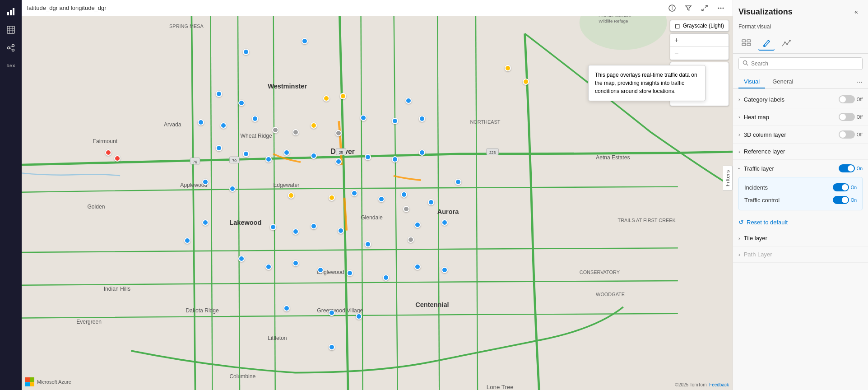  I want to click on traffic-layer-row: › Traffic layer On, so click(801, 168).